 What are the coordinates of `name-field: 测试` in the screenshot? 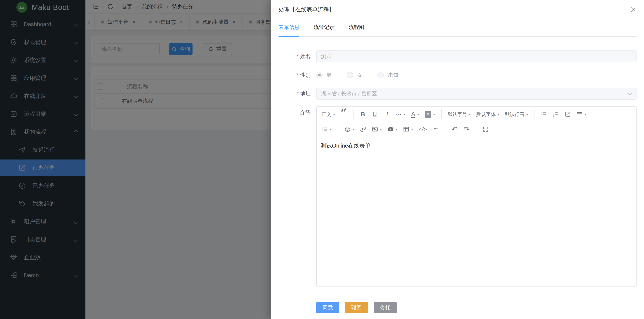 It's located at (476, 57).